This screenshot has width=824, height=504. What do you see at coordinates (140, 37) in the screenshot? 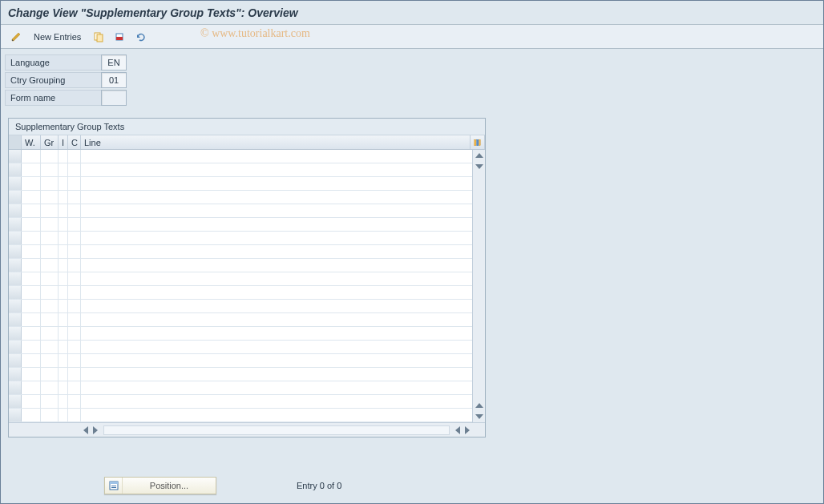
I see `undo-icon` at bounding box center [140, 37].